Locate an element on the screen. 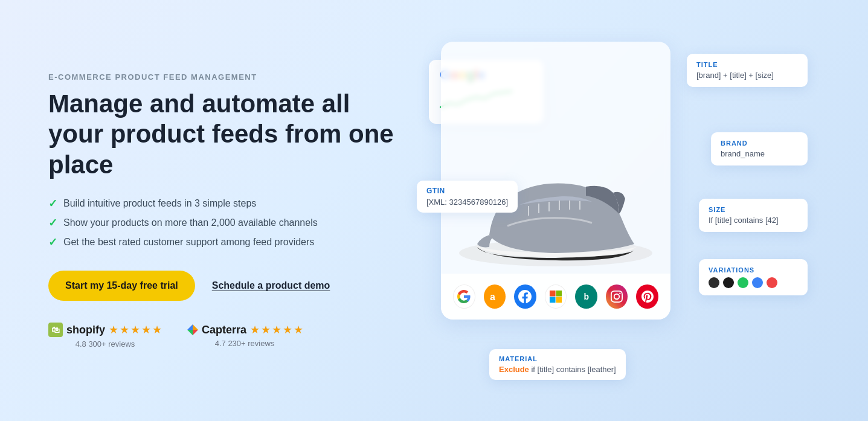  shopify-name: shopify is located at coordinates (86, 330).